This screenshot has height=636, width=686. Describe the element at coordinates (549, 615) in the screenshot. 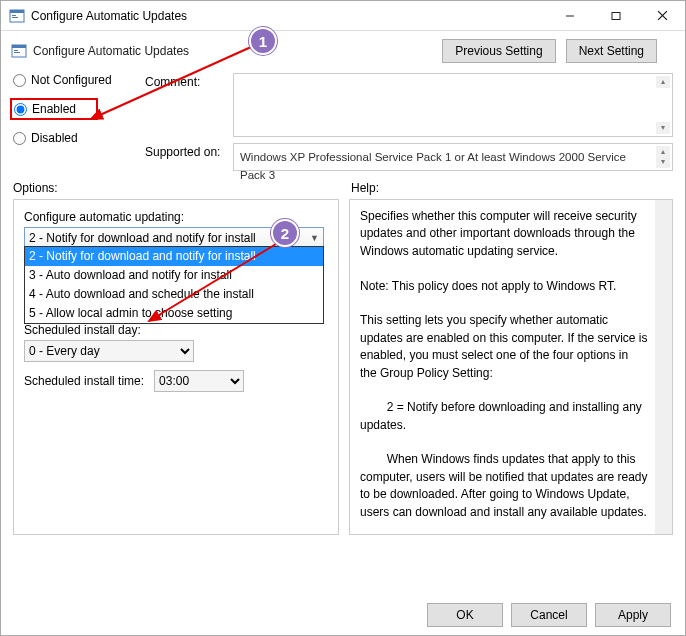

I see `dialog-footer: OK Cancel Apply` at that location.